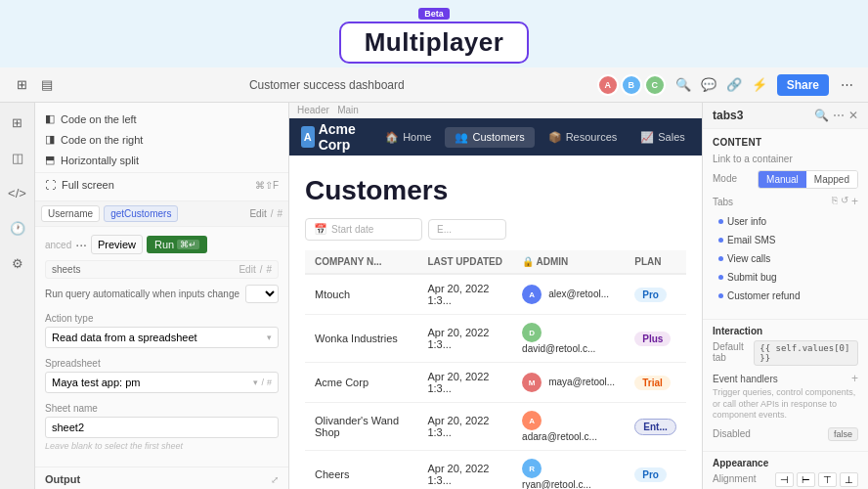  I want to click on sidebar-icon-clock: 🕐, so click(18, 228).